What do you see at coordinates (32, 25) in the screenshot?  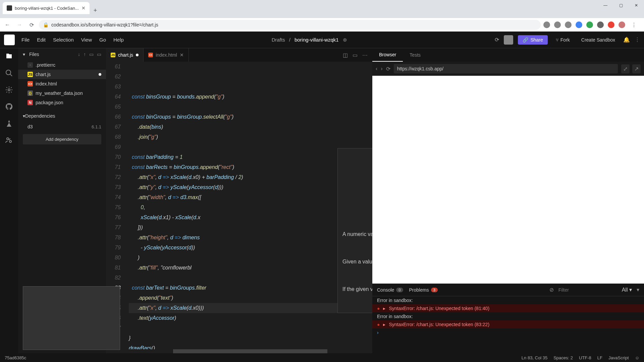 I see `nav-reload-icon: ⟳` at bounding box center [32, 25].